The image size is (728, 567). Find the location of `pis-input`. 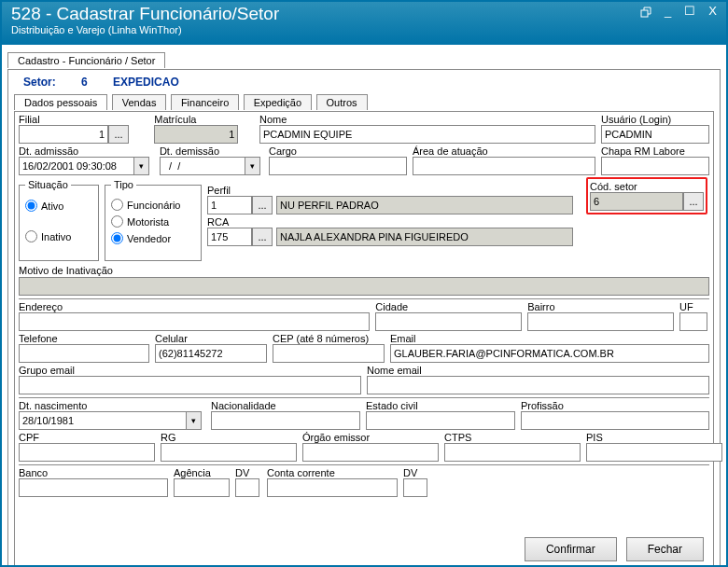

pis-input is located at coordinates (654, 452).